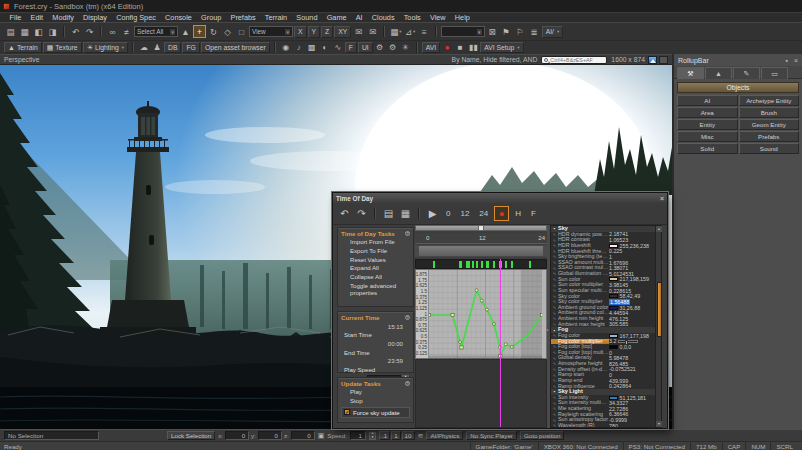 The width and height of the screenshot is (802, 450). Describe the element at coordinates (64, 18) in the screenshot. I see `menu-item: Modify` at that location.